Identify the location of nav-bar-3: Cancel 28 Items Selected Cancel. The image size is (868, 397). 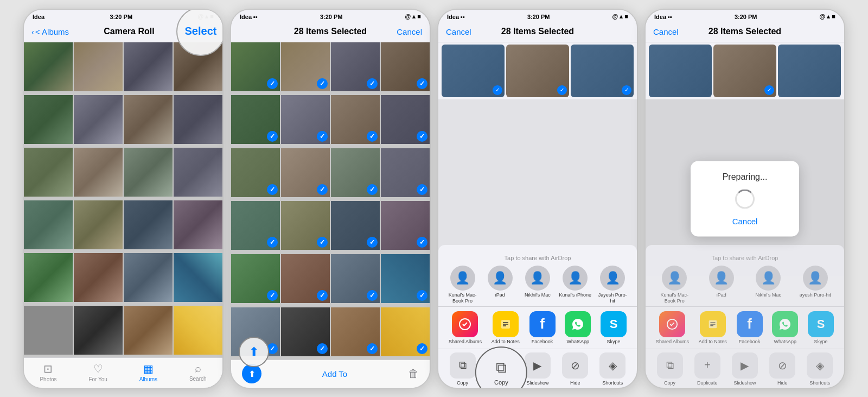
(538, 32).